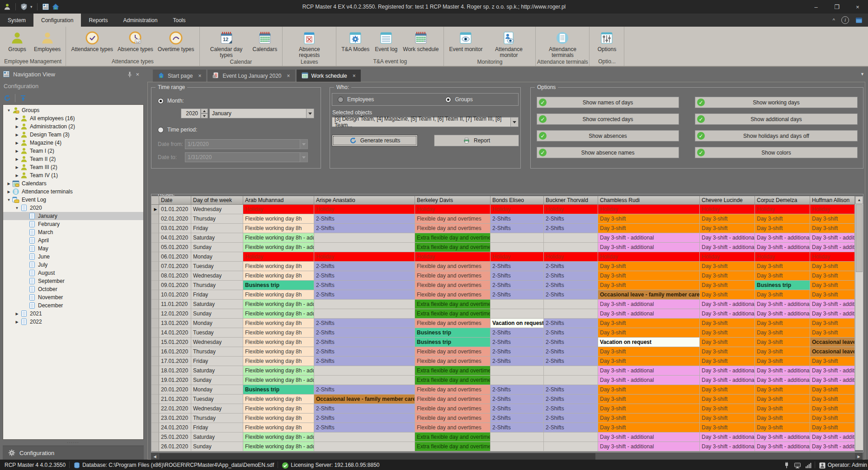 The image size is (868, 470). I want to click on expander-icon: ▼, so click(9, 200).